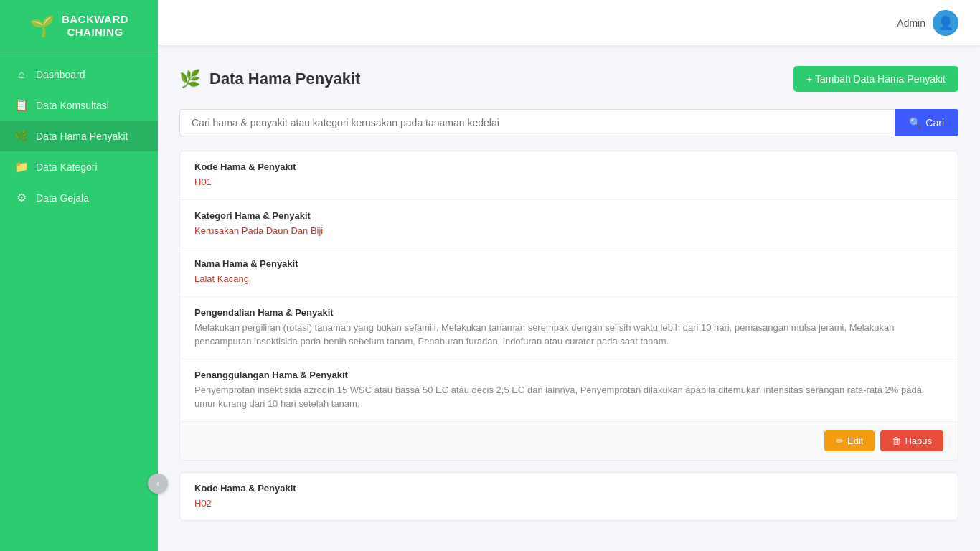  What do you see at coordinates (22, 166) in the screenshot?
I see `kategori-icon: 📁` at bounding box center [22, 166].